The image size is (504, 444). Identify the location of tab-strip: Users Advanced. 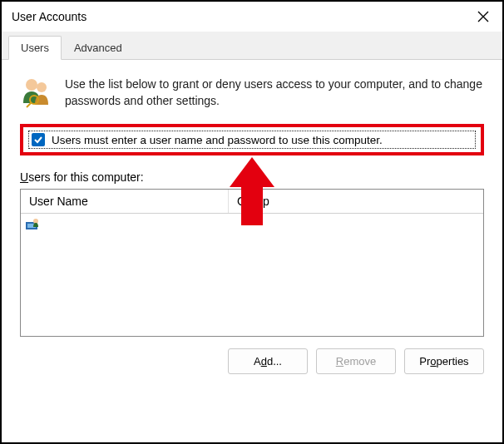
(252, 46).